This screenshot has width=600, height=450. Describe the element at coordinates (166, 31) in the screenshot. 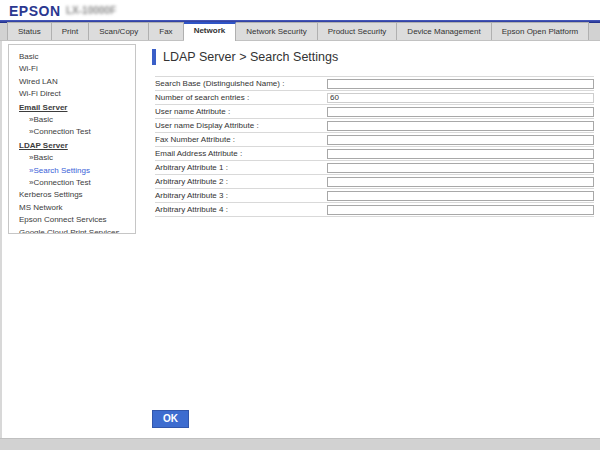

I see `tab-fax: Fax` at that location.